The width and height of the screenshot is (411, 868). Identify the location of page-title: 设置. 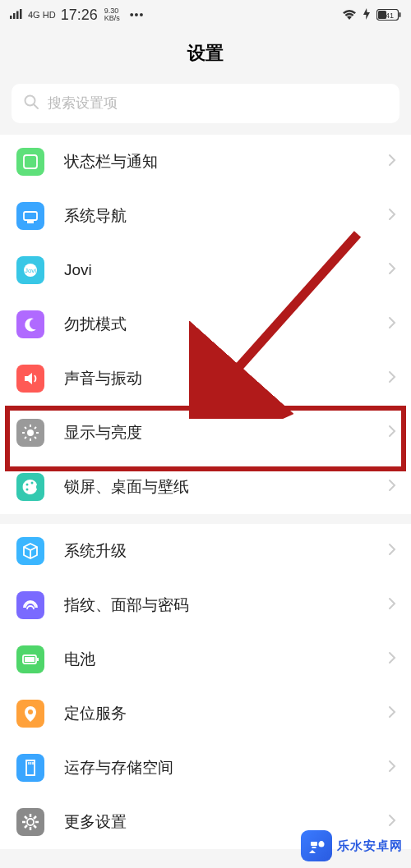
(206, 53).